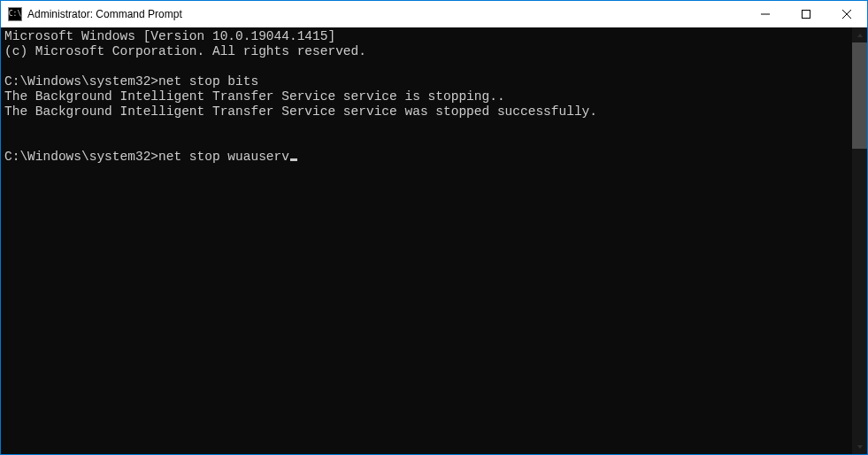 This screenshot has height=455, width=868. What do you see at coordinates (860, 241) in the screenshot?
I see `scrollbar-track` at bounding box center [860, 241].